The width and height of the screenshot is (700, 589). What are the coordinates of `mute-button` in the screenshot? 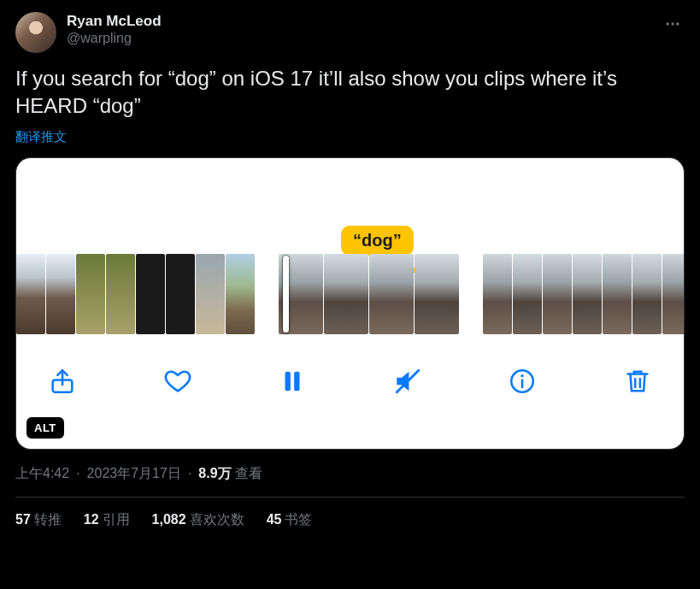 It's located at (408, 381).